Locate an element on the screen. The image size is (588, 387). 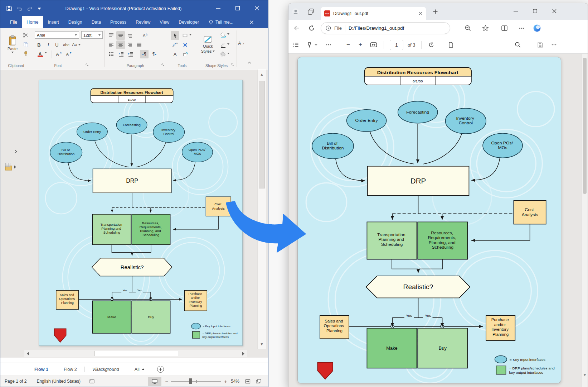
font-dialog-launcher-icon is located at coordinates (87, 65).